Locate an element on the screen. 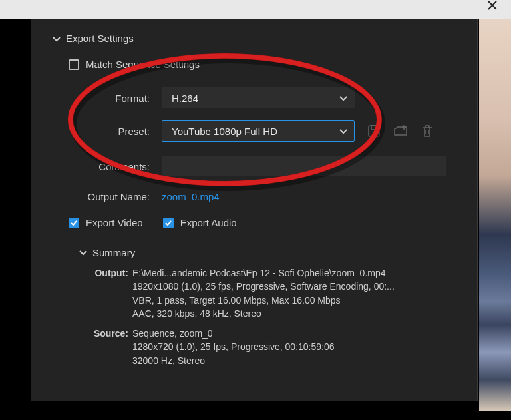 The height and width of the screenshot is (420, 511). match-sequence-row: Match Sequence Settings is located at coordinates (262, 64).